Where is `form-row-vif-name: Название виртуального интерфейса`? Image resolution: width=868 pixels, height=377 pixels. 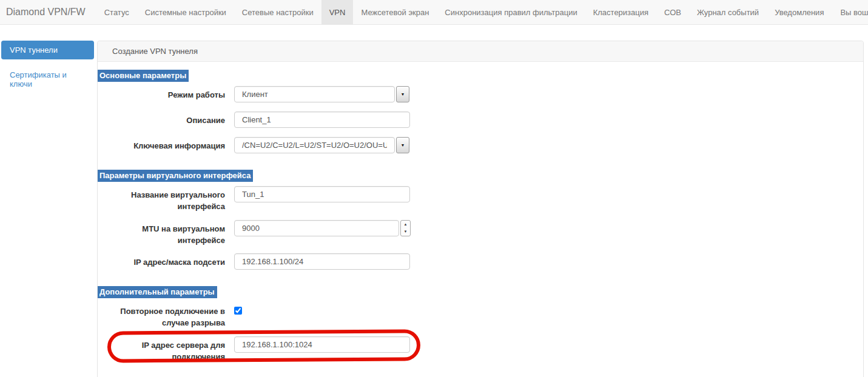
form-row-vif-name: Название виртуального интерфейса is located at coordinates (480, 199).